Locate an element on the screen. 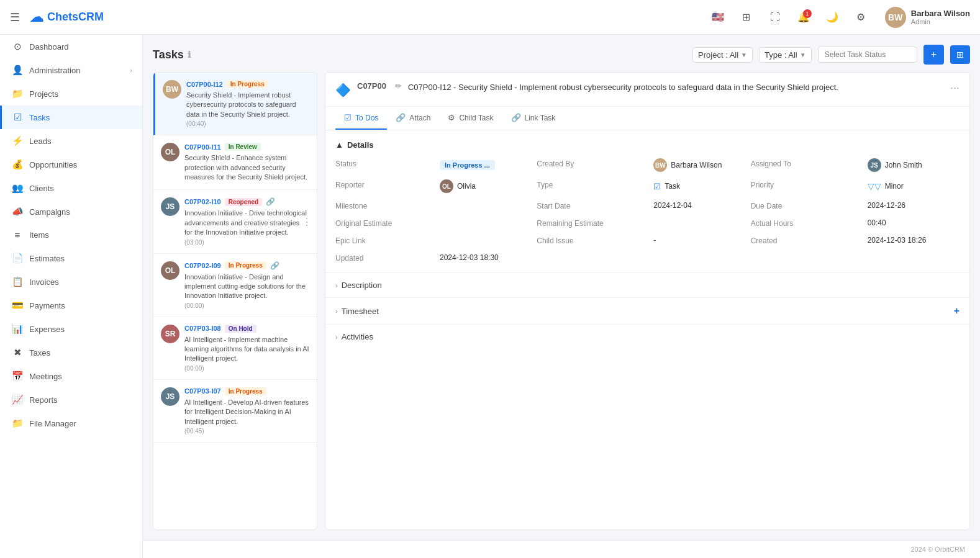  sidebar-item-projects: 📁 Projects is located at coordinates (71, 94).